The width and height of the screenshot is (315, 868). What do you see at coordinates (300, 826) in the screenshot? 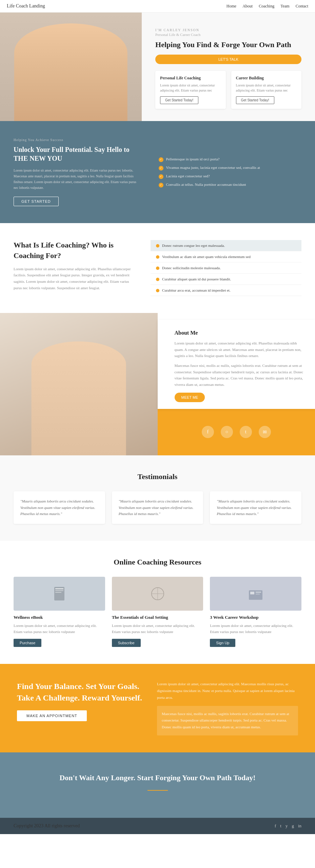
I see `footer-linkedin-icon: in` at bounding box center [300, 826].